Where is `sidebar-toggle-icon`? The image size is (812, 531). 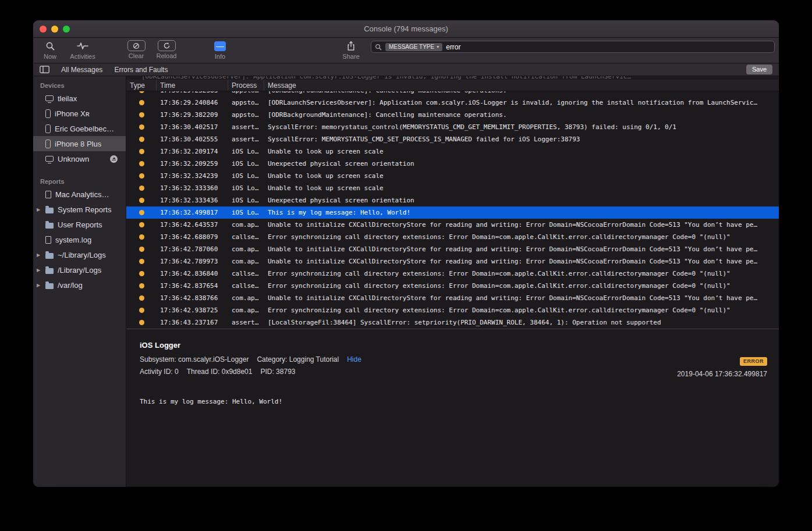
sidebar-toggle-icon is located at coordinates (44, 70).